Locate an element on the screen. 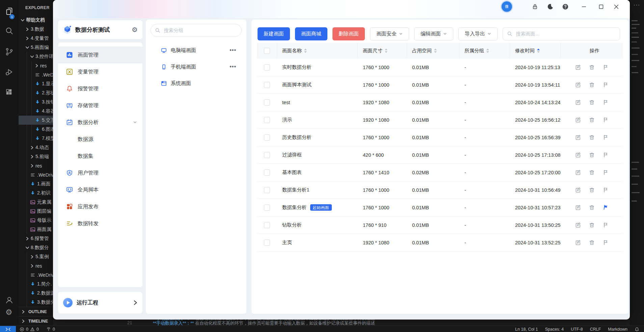 The height and width of the screenshot is (332, 644). problems-indicator: 0 0 is located at coordinates (29, 329).